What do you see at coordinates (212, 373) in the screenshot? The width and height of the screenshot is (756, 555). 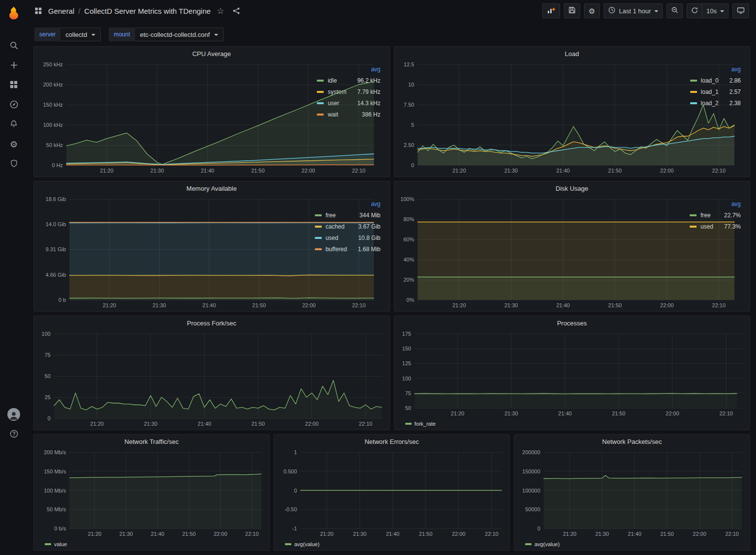 I see `panel-process-fork: Process Fork/sec 21:2021:3021:4021:5022:…` at bounding box center [212, 373].